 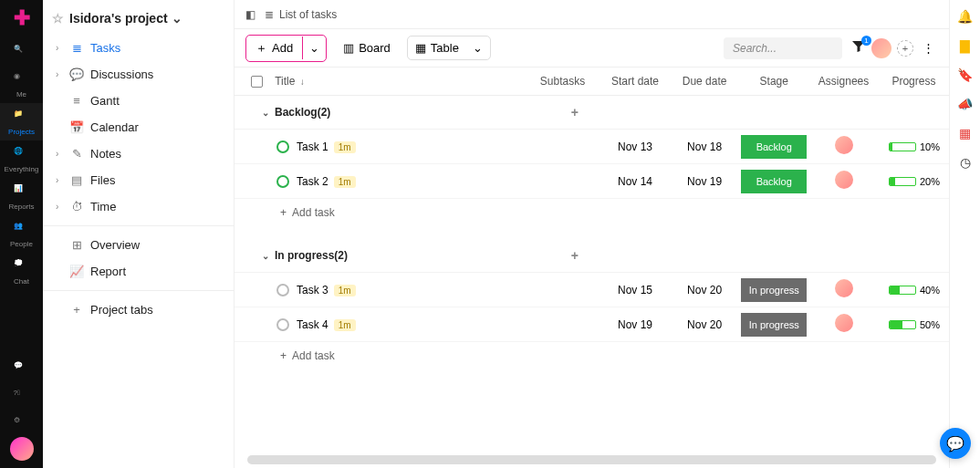 I want to click on col-stage: Stage, so click(x=774, y=82).